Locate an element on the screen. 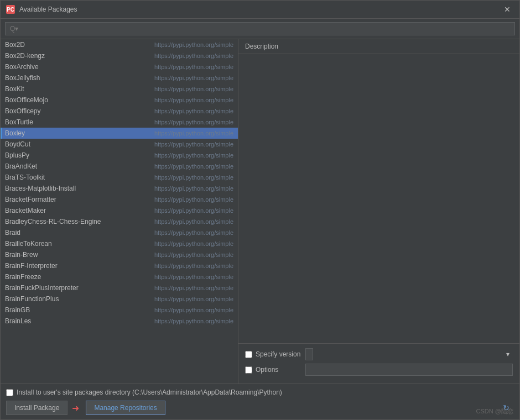 The height and width of the screenshot is (420, 520). window-title: Available Packages is located at coordinates (260, 9).